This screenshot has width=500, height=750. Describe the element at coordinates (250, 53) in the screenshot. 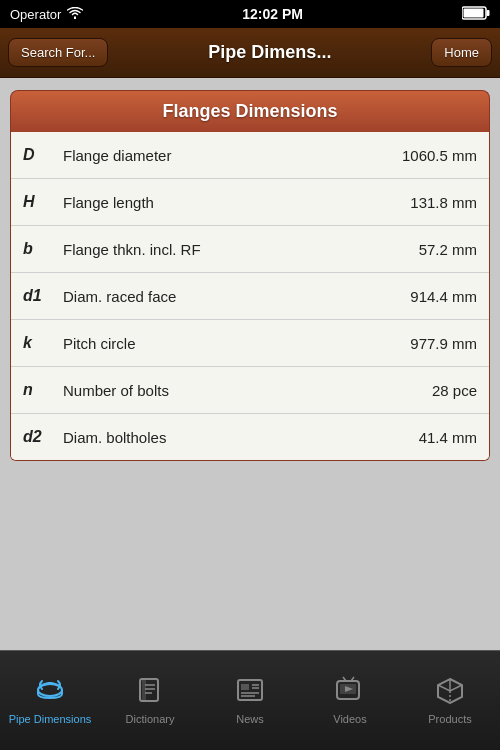

I see `nav-bar: Search For... Pipe Dimens... Home` at that location.